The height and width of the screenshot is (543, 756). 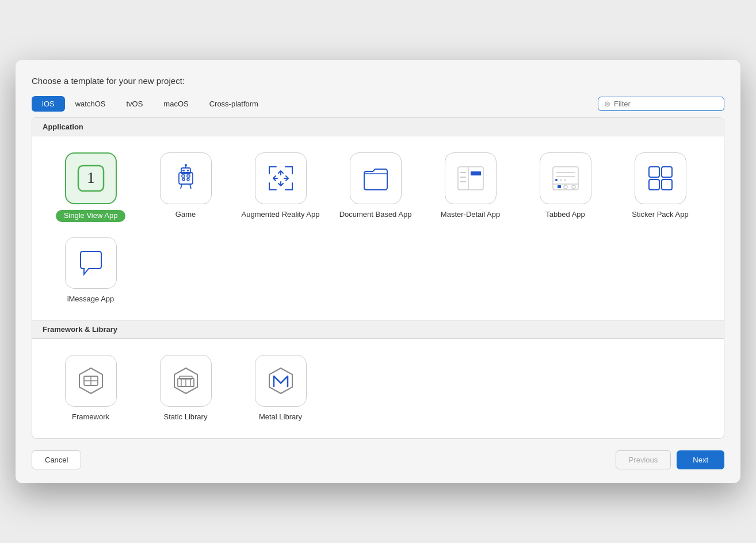 I want to click on template-item-doc-based-app: Document Based App, so click(x=375, y=188).